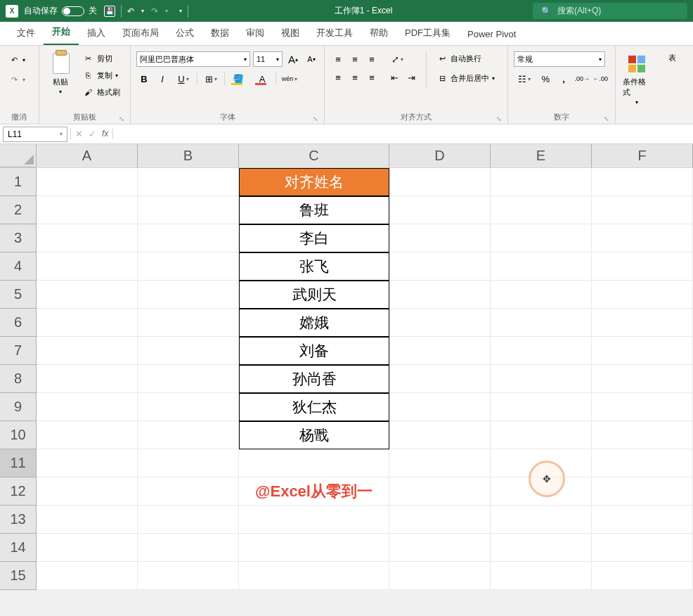 The height and width of the screenshot is (616, 693). Describe the element at coordinates (314, 238) in the screenshot. I see `cell-C3: 李白` at that location.